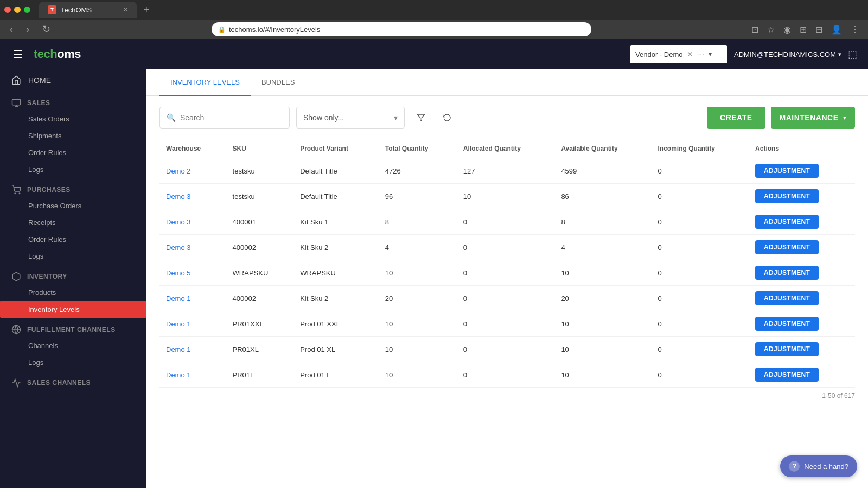 The width and height of the screenshot is (868, 488). What do you see at coordinates (178, 222) in the screenshot?
I see `warehouse-link-2: Demo 3` at bounding box center [178, 222].